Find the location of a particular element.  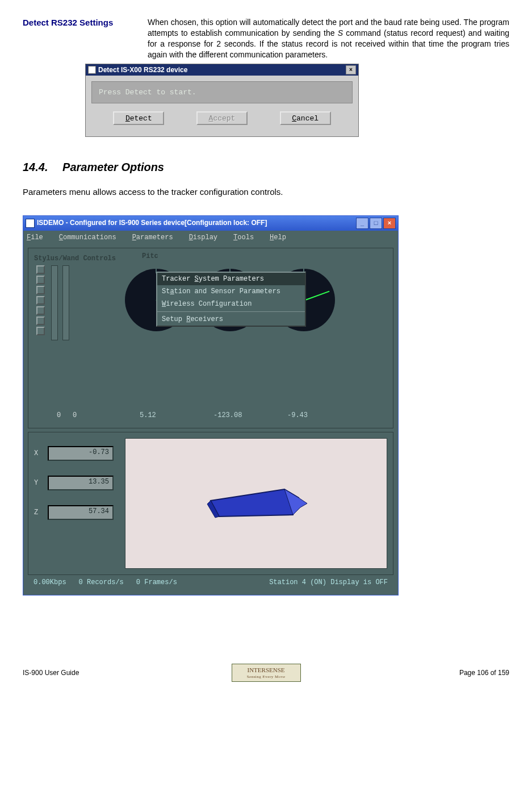

footer-left: IS-900 User Guide is located at coordinates (127, 673).